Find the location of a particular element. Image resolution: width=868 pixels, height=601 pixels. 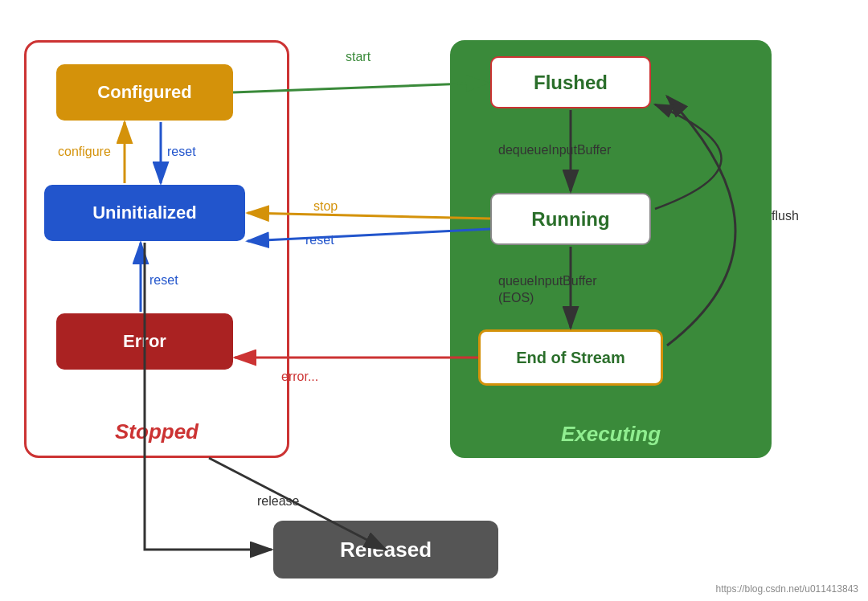

released-state: Released is located at coordinates (386, 550).